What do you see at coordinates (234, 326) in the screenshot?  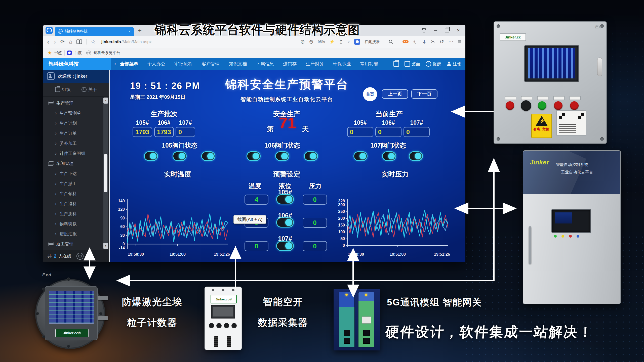 I see `breaker-button` at bounding box center [234, 326].